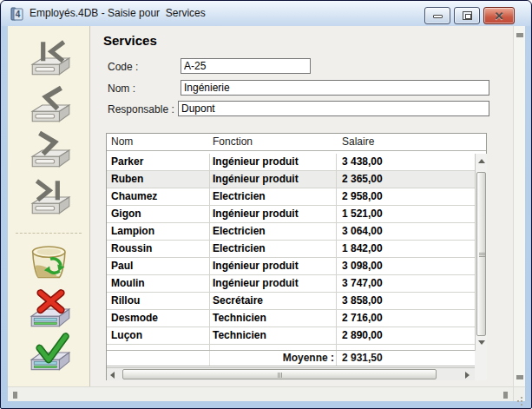 This screenshot has height=409, width=532. What do you see at coordinates (158, 196) in the screenshot?
I see `cell-nom: Chaumez` at bounding box center [158, 196].